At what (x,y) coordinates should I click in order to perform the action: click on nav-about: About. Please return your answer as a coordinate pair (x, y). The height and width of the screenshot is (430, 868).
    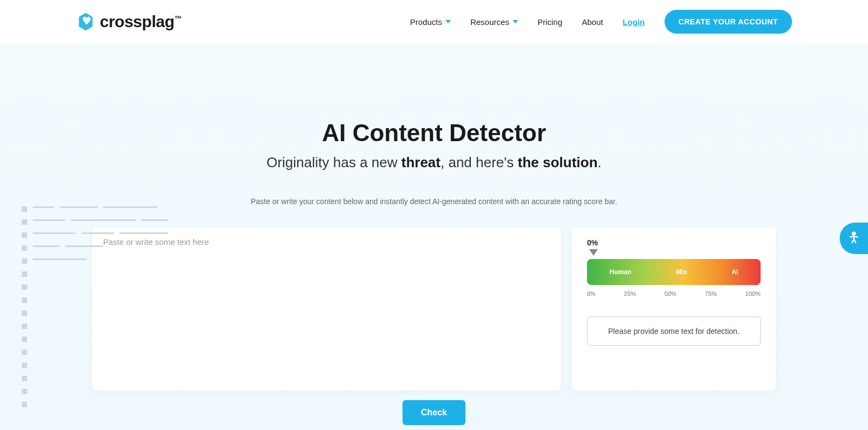
    Looking at the image, I should click on (592, 22).